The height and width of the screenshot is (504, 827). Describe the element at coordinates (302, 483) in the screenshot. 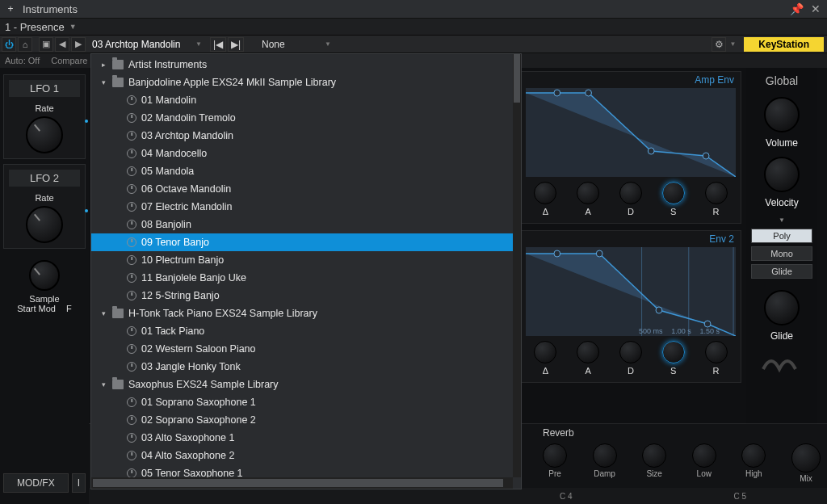

I see `horizontal-scrollbar` at that location.